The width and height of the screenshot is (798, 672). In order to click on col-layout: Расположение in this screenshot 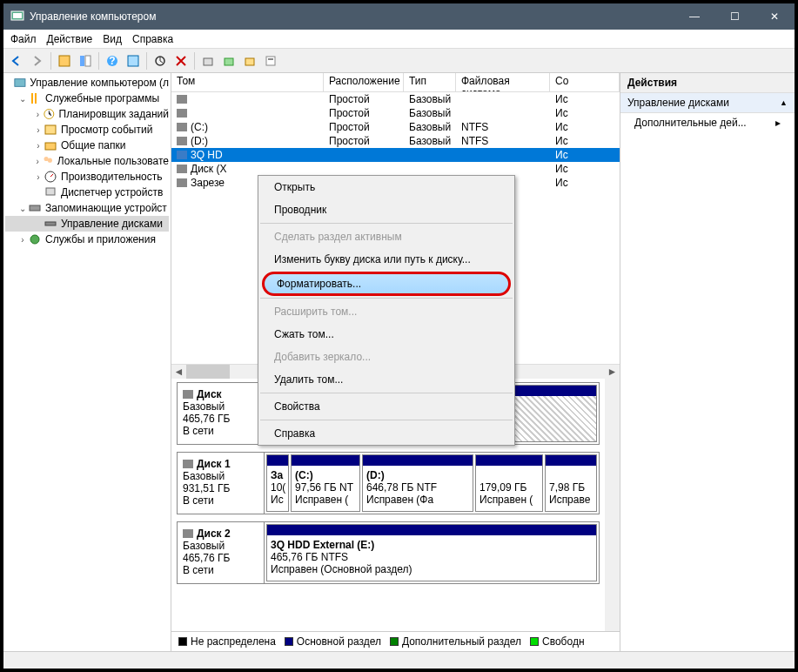, I will do `click(364, 82)`.